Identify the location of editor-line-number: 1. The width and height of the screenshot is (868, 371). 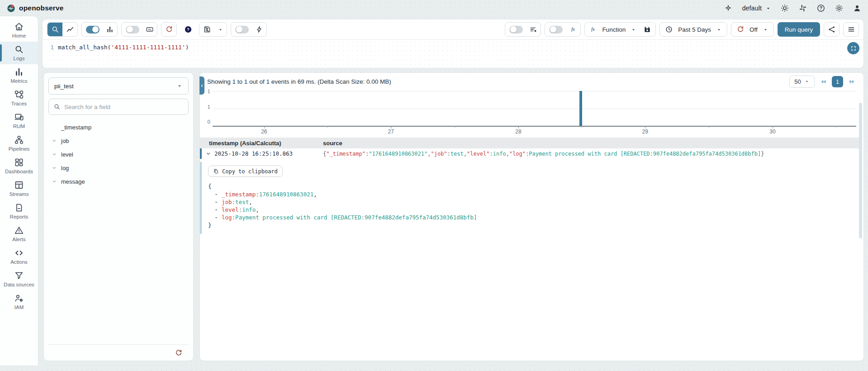
(50, 56).